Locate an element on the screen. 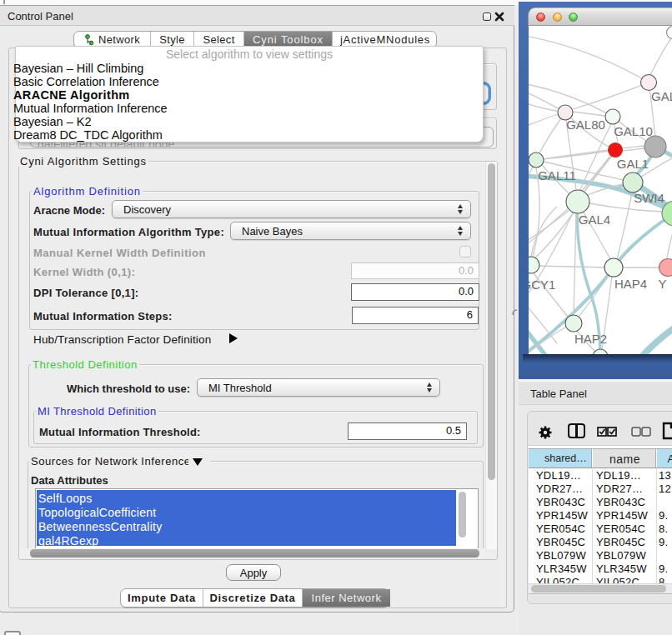 This screenshot has width=672, height=635. svg-text: GAL10 is located at coordinates (634, 132).